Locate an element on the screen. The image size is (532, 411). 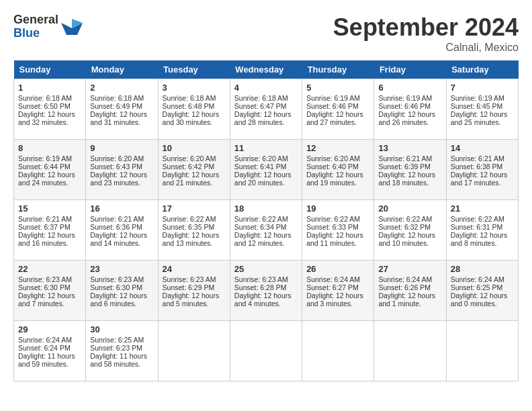
daylight-label: Daylight: 12 hours and 26 minutes. is located at coordinates (407, 118).